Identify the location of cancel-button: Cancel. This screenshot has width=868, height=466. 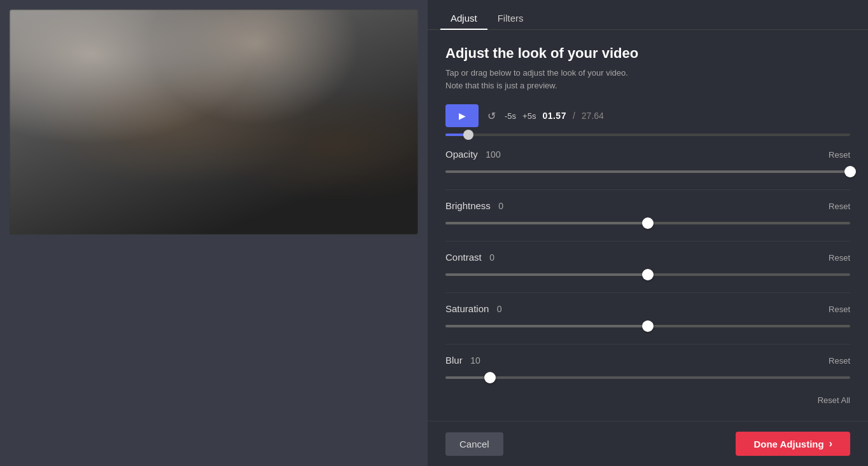
(475, 444).